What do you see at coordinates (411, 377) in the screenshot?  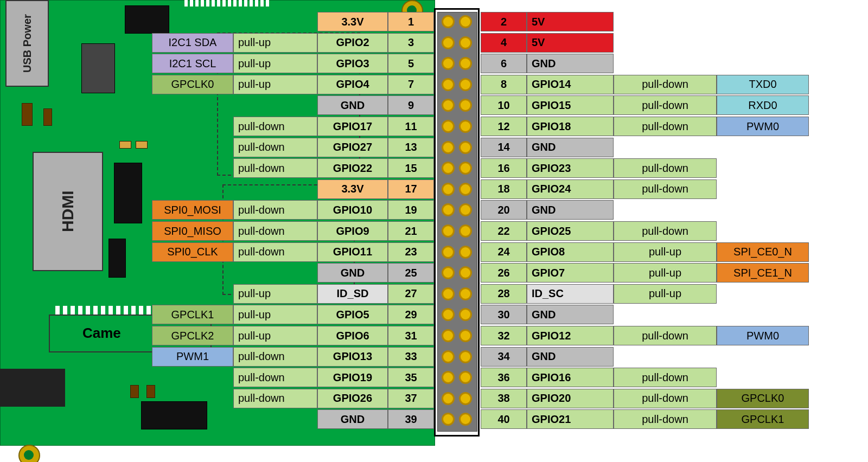 I see `pin-number: 35` at bounding box center [411, 377].